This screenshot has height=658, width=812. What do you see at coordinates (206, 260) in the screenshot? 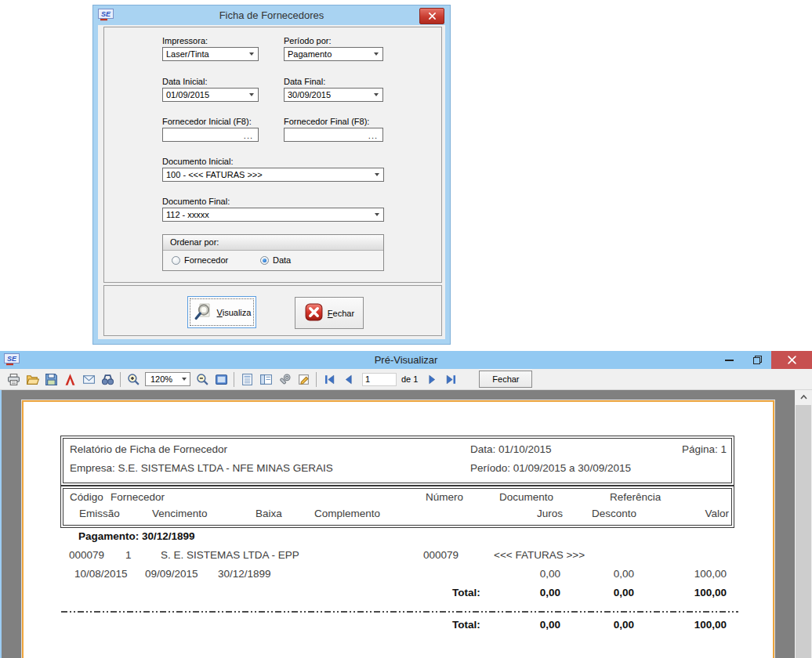
I see `radio-fornecedor-label: Fornecedor` at bounding box center [206, 260].